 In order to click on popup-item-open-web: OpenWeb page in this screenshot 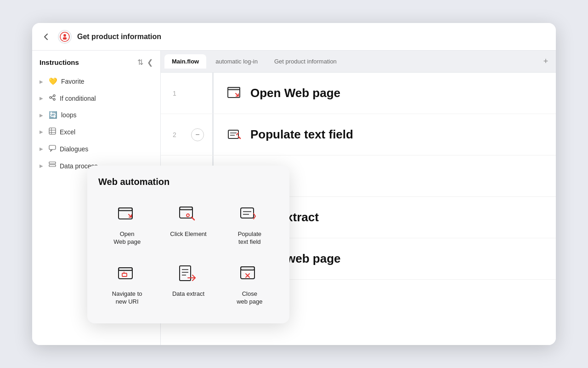, I will do `click(127, 224)`.